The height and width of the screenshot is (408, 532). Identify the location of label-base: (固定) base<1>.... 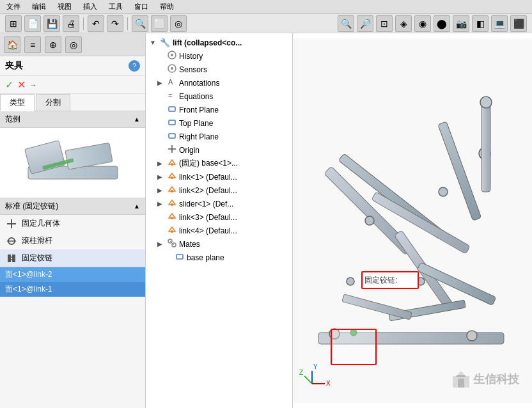
(208, 164).